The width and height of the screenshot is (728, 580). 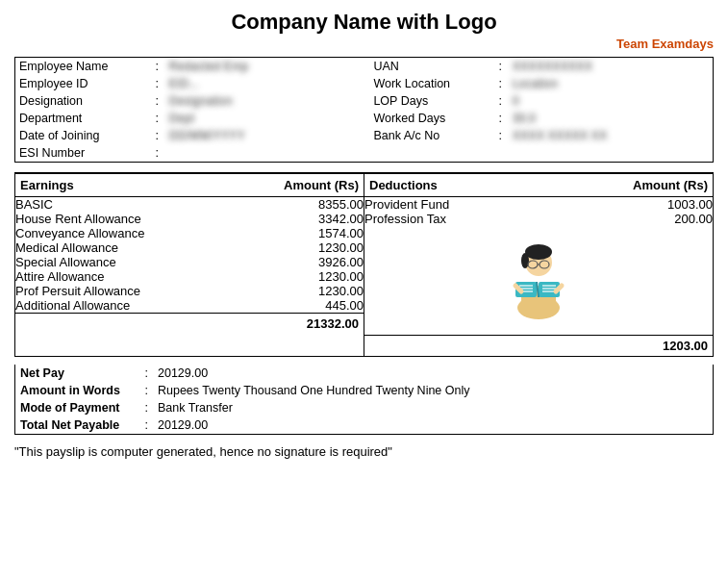 I want to click on earning-row-basic: BASIC 8355.00, so click(x=189, y=205).